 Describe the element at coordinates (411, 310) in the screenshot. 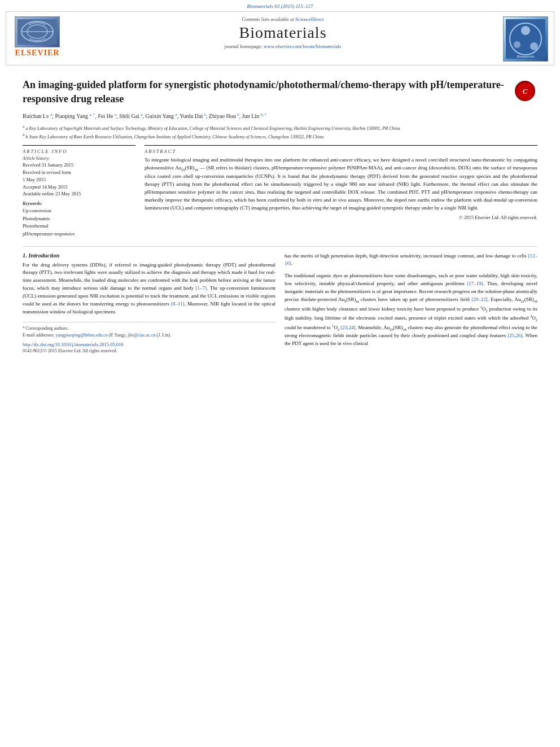

I see `intro-right-para2: The traditional organic dyes as photosen…` at that location.